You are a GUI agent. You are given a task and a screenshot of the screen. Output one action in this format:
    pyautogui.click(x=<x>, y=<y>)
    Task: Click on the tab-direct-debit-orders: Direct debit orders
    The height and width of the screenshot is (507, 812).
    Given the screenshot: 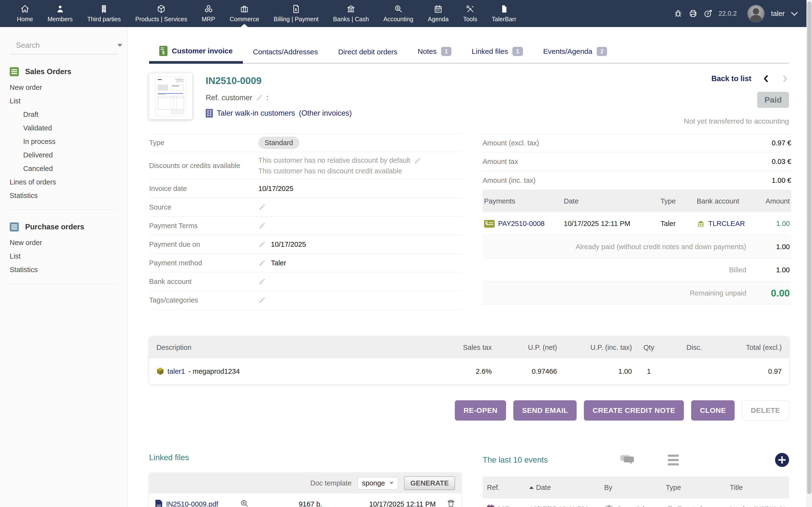 What is the action you would take?
    pyautogui.click(x=368, y=53)
    